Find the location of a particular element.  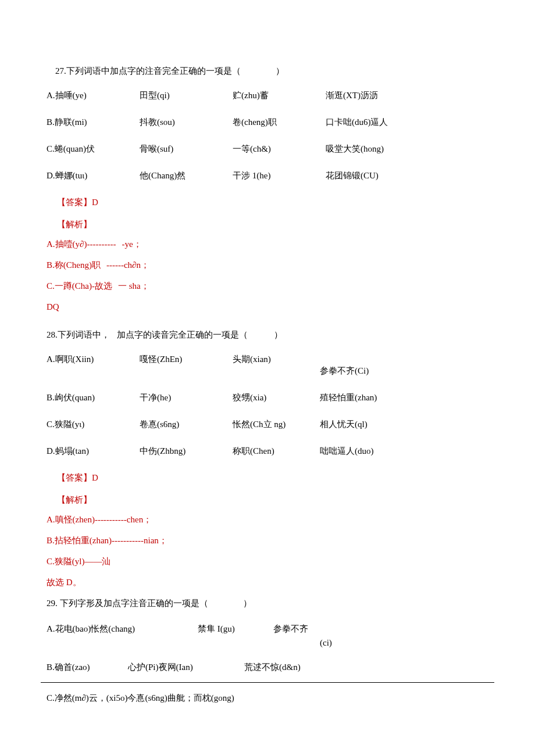

q29-option-c: C.净然(m∂)云，(xi5o)今惪(s6ng)曲舭；而枕(gong) is located at coordinates (268, 698).